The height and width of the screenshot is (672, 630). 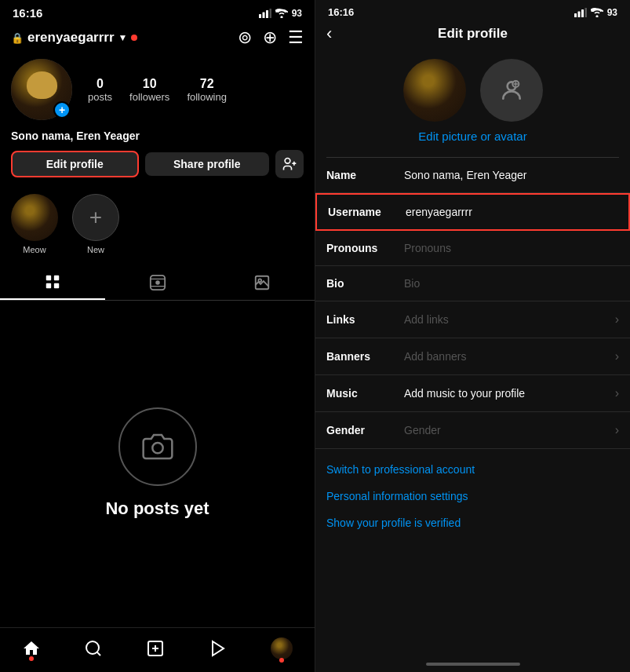 I want to click on edit-profile-title: Edit profile, so click(x=472, y=34).